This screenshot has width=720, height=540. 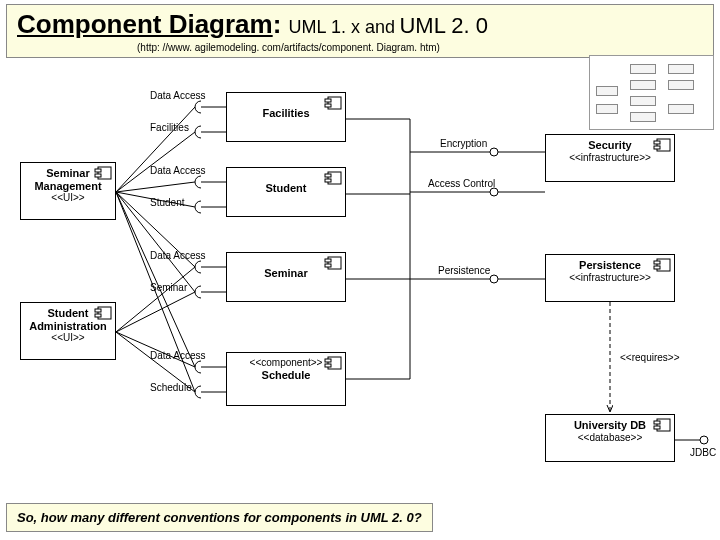 I want to click on component-security: Security <<infrastructure>>, so click(x=610, y=158).